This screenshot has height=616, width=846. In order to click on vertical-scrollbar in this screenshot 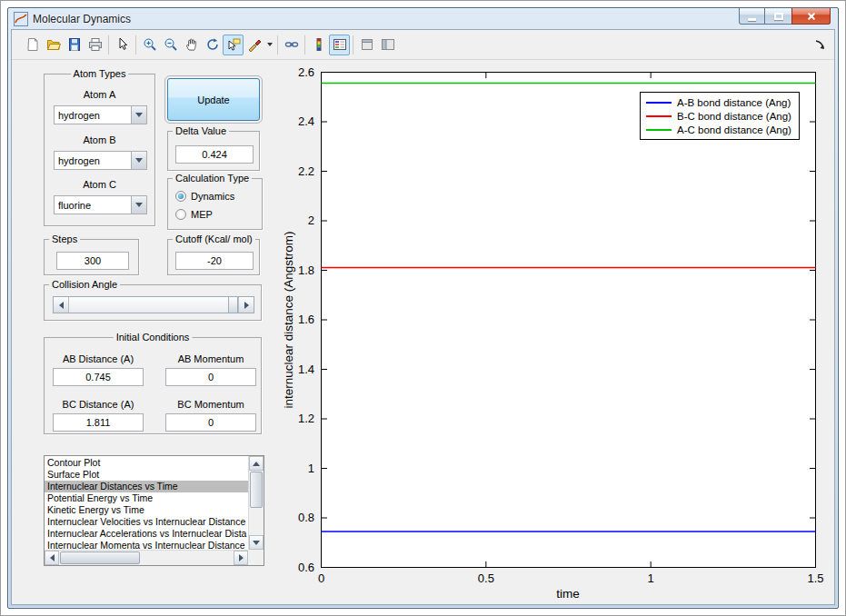, I will do `click(256, 503)`.